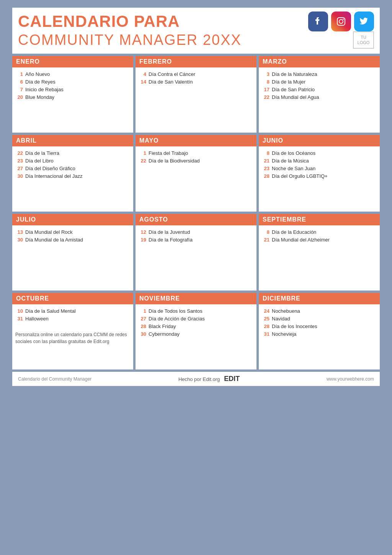 The width and height of the screenshot is (392, 555). What do you see at coordinates (196, 252) in the screenshot?
I see `month-cell-agosto: AGOSTO12Día de la Juventud19Día de la Fo…` at bounding box center [196, 252].